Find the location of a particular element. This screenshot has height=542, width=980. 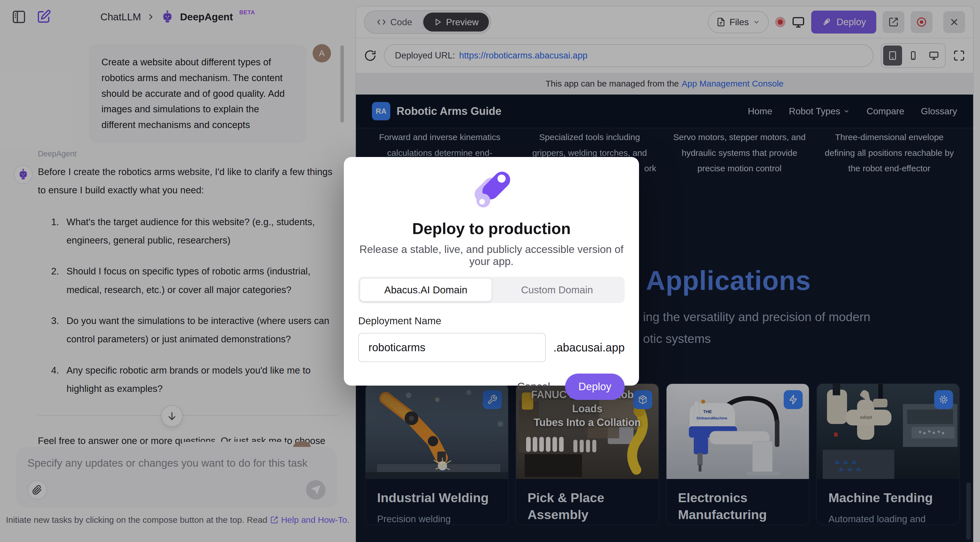

deploy-button-modal: Deploy is located at coordinates (595, 386).